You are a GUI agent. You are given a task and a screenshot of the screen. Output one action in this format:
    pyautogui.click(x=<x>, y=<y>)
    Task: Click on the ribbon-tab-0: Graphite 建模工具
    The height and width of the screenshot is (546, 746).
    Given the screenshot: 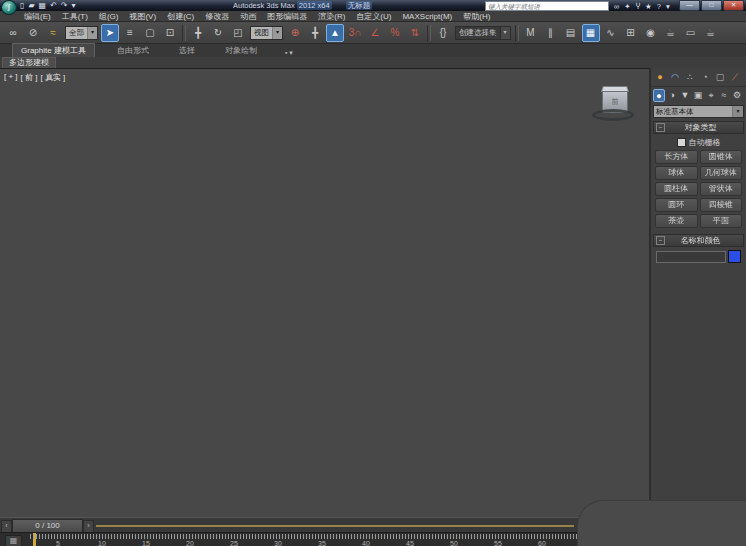 What is the action you would take?
    pyautogui.click(x=54, y=50)
    